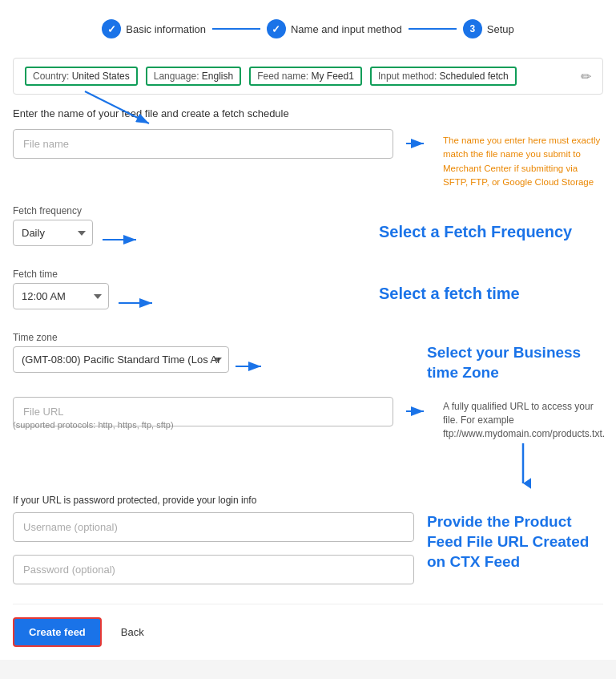 This screenshot has height=679, width=616. Describe the element at coordinates (508, 541) in the screenshot. I see `url-annotation-text: Provide the Product Feed File URL Create…` at that location.